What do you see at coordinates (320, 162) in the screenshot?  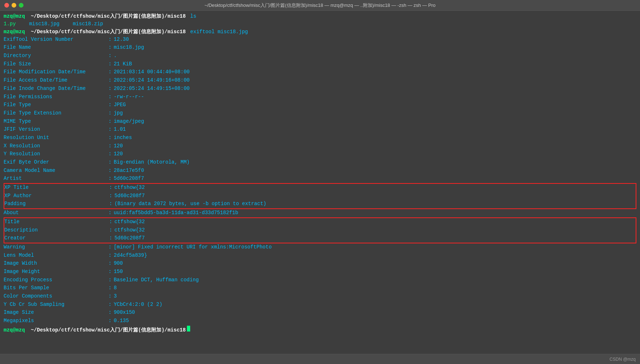 I see `exif-row: Exif Byte Order: Big-endian (Motorola, M…` at bounding box center [320, 162].